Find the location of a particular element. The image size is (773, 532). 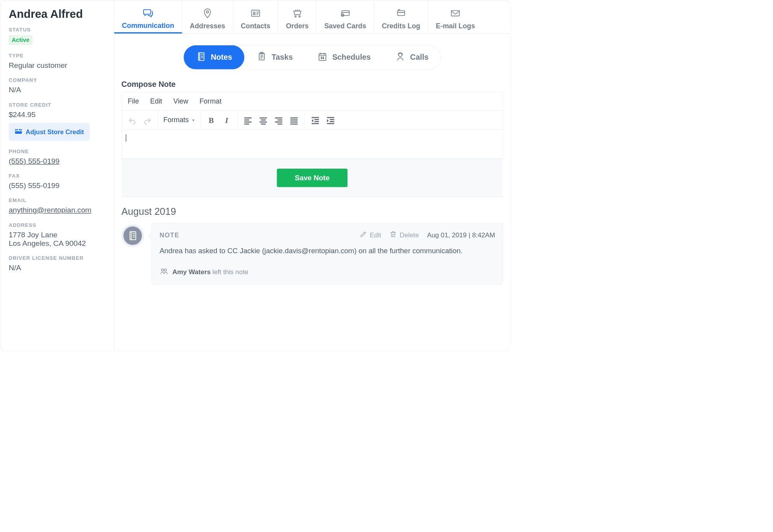

fax-value: (555) 555-0199 is located at coordinates (57, 186).